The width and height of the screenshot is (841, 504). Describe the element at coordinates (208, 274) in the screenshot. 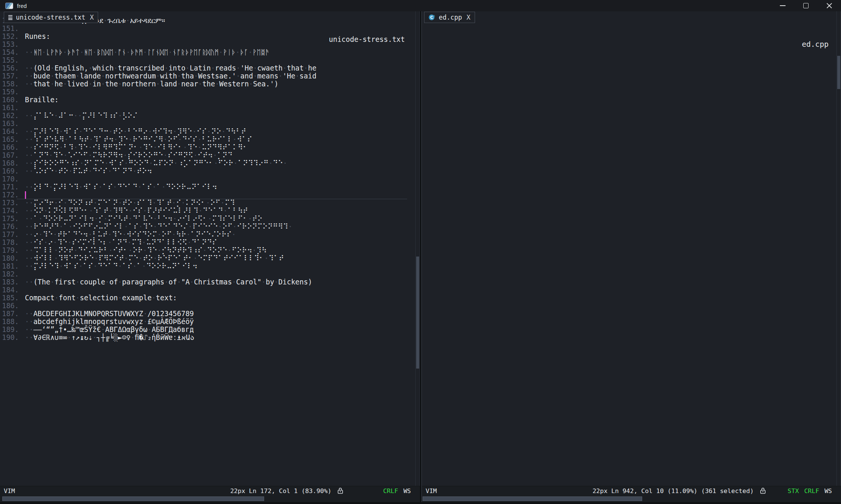

I see `code-line: 182.` at that location.